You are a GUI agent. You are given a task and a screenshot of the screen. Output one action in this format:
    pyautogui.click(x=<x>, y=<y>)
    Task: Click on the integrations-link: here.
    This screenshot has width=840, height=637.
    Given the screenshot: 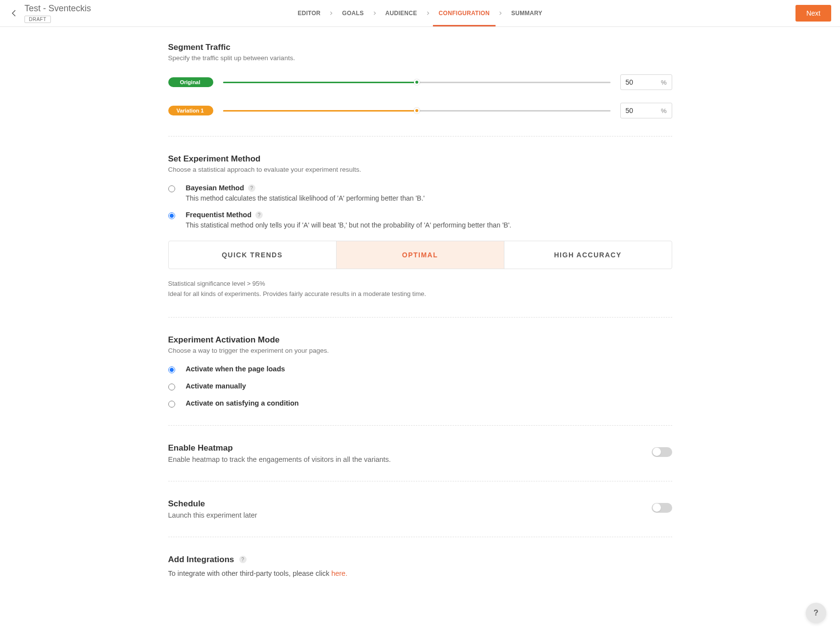 What is the action you would take?
    pyautogui.click(x=340, y=573)
    